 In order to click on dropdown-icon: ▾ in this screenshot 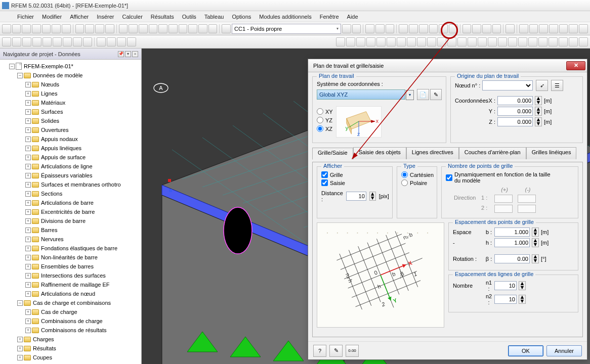, I will do `click(128, 54)`.